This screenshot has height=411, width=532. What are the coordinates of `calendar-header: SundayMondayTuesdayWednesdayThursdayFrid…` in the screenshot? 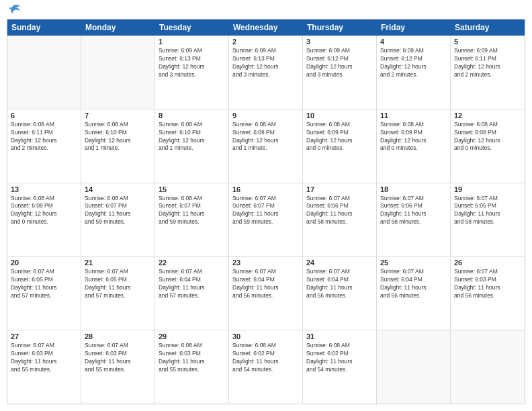 It's located at (266, 28).